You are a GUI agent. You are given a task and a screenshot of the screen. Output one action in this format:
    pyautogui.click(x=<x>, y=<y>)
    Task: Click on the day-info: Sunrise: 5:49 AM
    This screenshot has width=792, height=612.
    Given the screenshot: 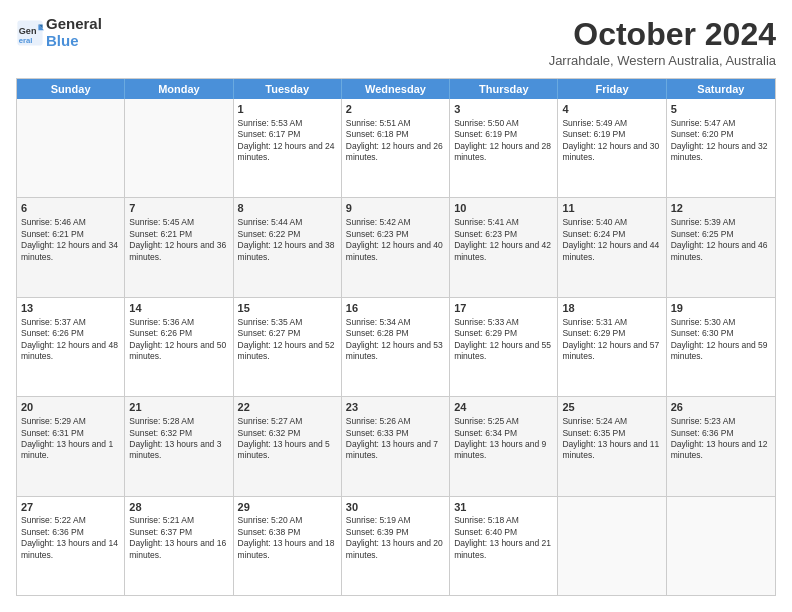 What is the action you would take?
    pyautogui.click(x=612, y=124)
    